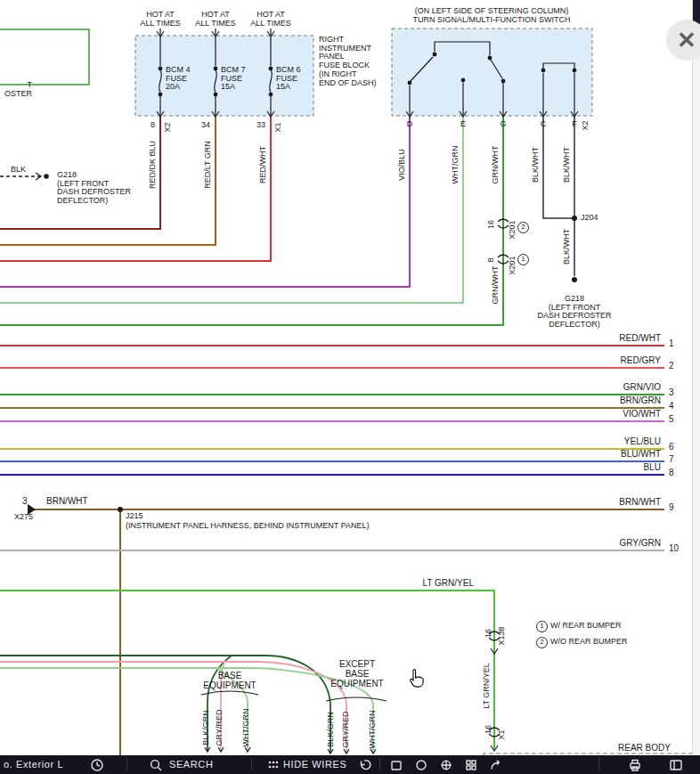  I want to click on j215-note: (INSTRUMENT PANEL HARNESS, BEHIND INSTRU…, so click(248, 526).